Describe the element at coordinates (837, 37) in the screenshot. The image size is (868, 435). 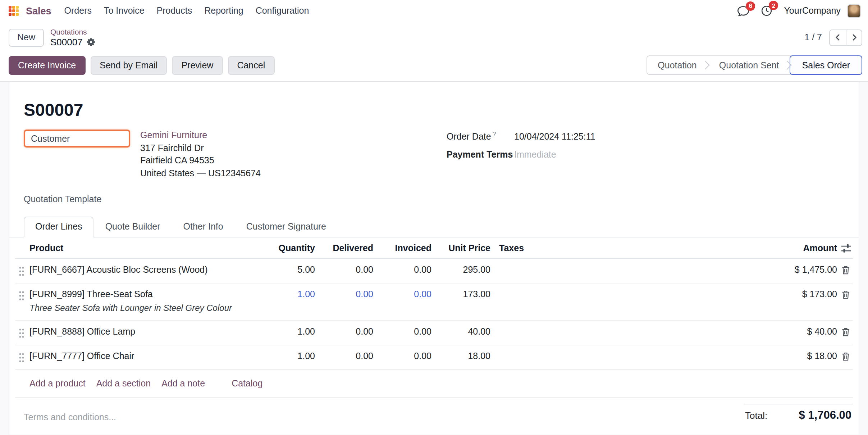
I see `pager-previous-button` at that location.